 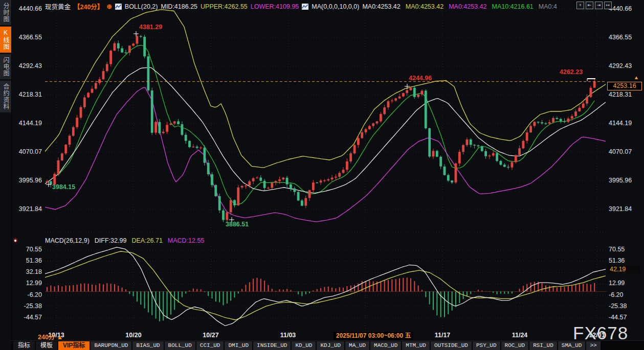 I want to click on macd-value-tag: 42.19, so click(x=624, y=269).